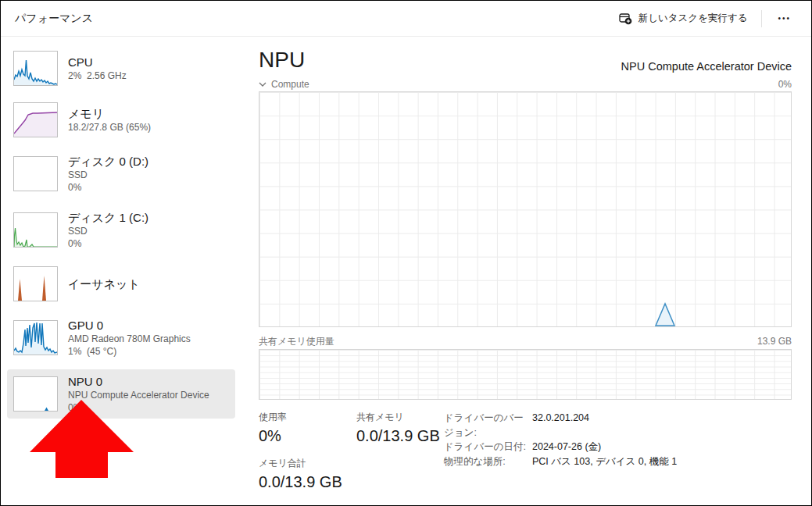 Image resolution: width=812 pixels, height=506 pixels. What do you see at coordinates (130, 339) in the screenshot?
I see `sidebar-item-subtitle: AMD Radeon 780M Graphics` at bounding box center [130, 339].